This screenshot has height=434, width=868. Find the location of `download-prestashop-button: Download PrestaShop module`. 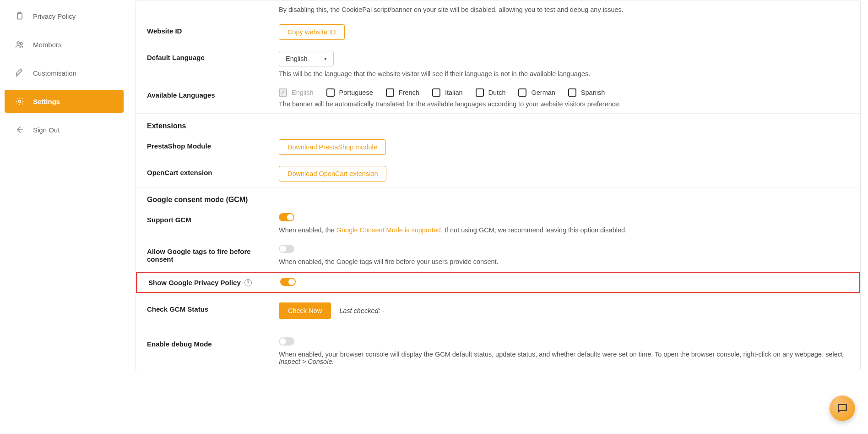

download-prestashop-button: Download PrestaShop module is located at coordinates (332, 147).